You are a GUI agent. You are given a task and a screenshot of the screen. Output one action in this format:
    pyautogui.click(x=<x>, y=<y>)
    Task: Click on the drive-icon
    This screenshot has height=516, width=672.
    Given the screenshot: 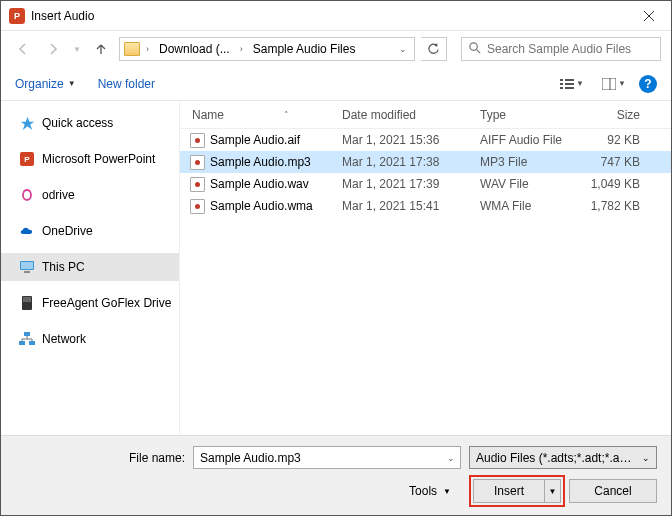 What is the action you would take?
    pyautogui.click(x=27, y=303)
    